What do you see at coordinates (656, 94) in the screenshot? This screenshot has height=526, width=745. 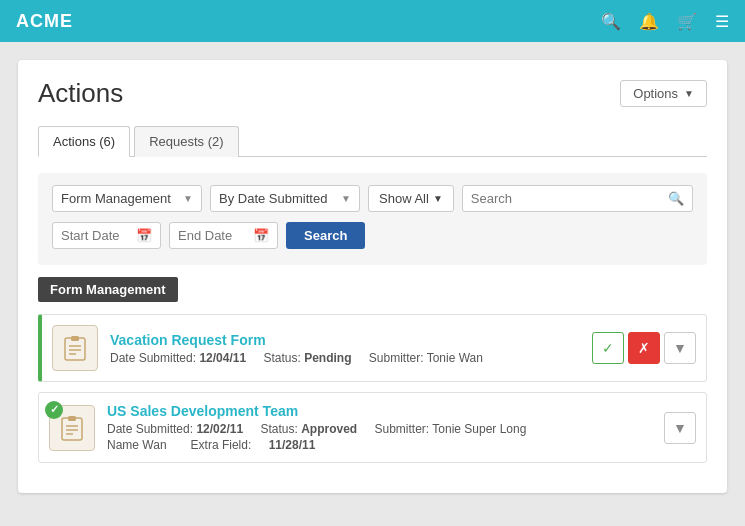 I see `options-label: Options` at bounding box center [656, 94].